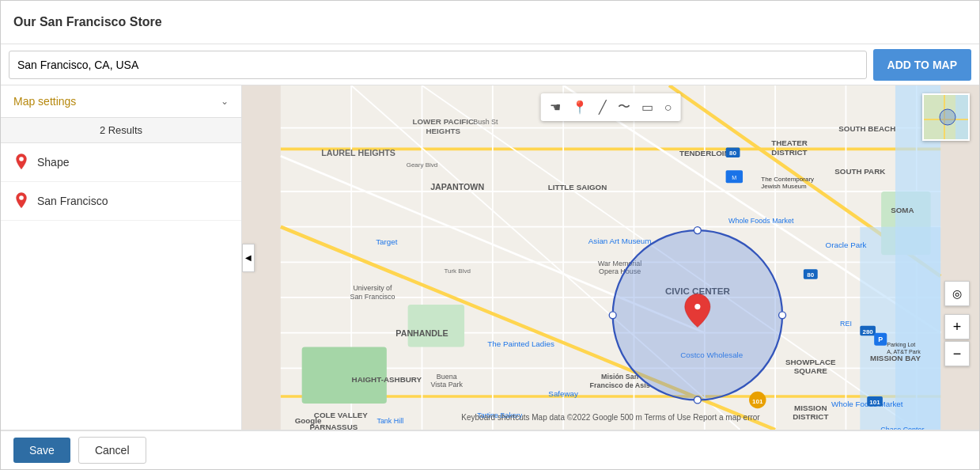  Describe the element at coordinates (620, 241) in the screenshot. I see `svg-text: Asian Art Museum` at that location.